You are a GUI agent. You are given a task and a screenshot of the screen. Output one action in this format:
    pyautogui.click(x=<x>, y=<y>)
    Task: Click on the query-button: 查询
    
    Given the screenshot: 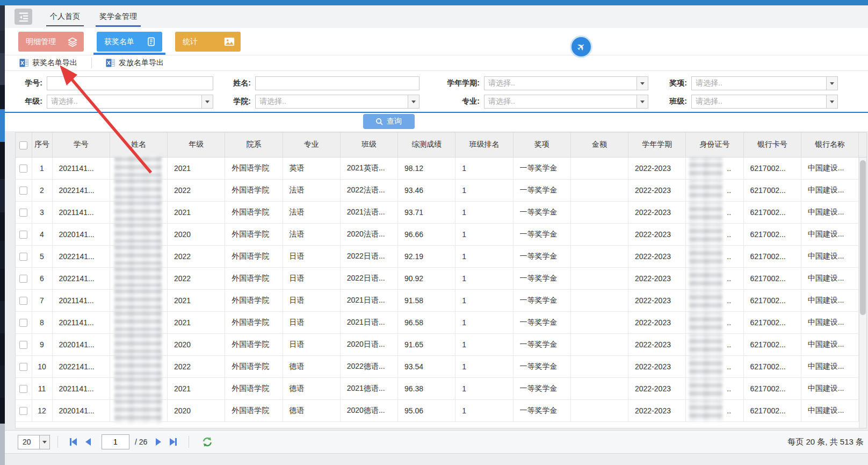 What is the action you would take?
    pyautogui.click(x=389, y=121)
    